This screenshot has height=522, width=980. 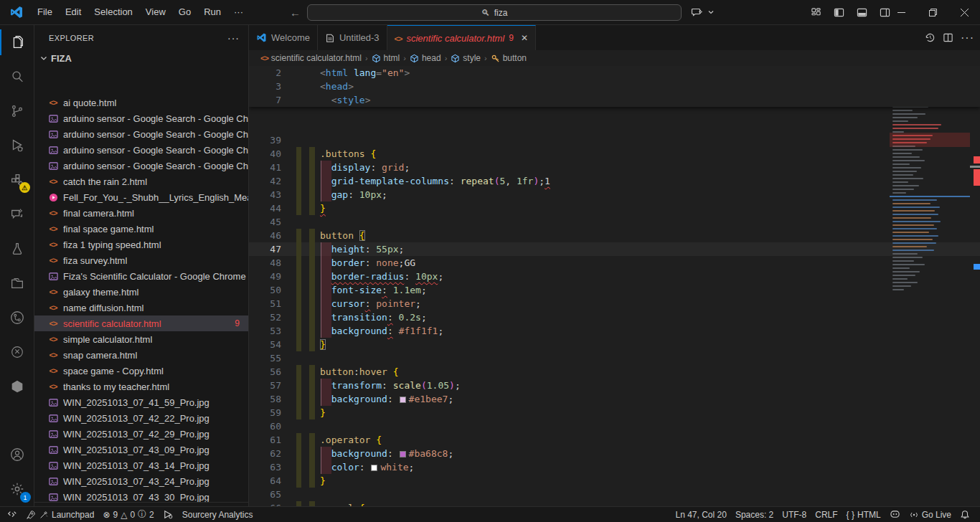 What do you see at coordinates (509, 58) in the screenshot?
I see `breadcrumb-item: button` at bounding box center [509, 58].